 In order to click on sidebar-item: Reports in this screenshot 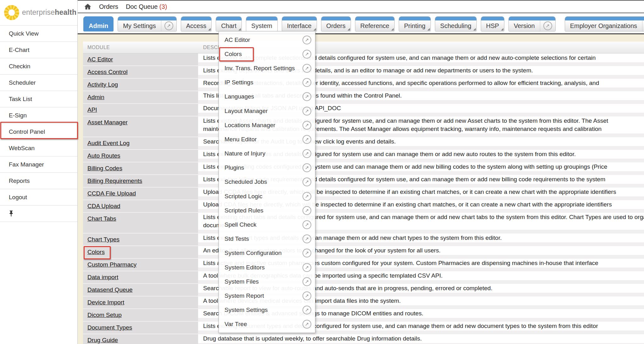, I will do `click(39, 181)`.